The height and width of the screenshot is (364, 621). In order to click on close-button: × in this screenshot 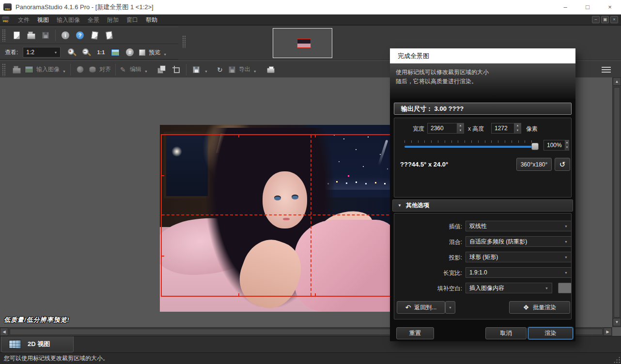, I will do `click(610, 7)`.